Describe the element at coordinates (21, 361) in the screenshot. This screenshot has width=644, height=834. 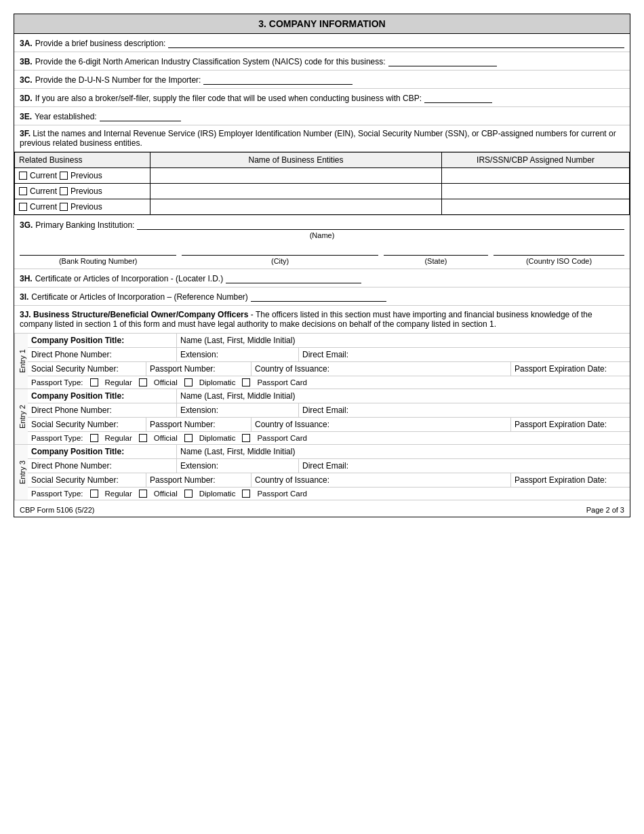
I see `entry-1-label: Entry 1` at that location.